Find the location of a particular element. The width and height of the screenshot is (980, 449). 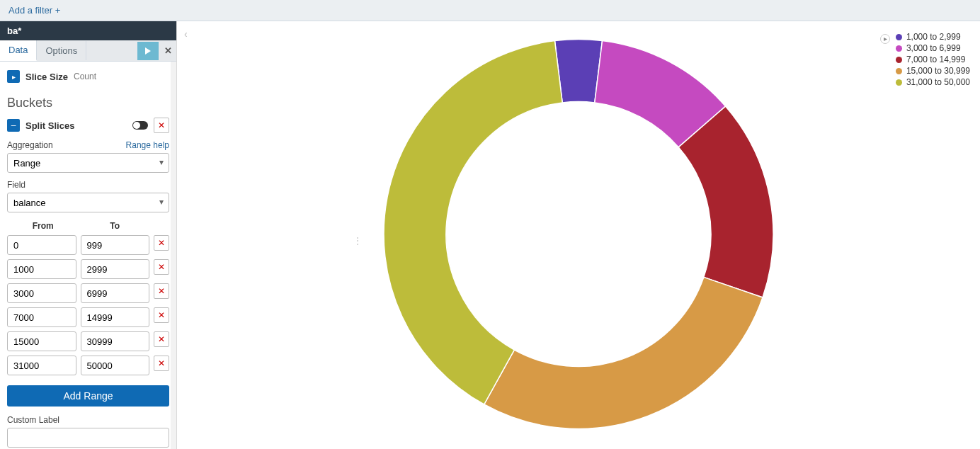

field-select is located at coordinates (88, 203).